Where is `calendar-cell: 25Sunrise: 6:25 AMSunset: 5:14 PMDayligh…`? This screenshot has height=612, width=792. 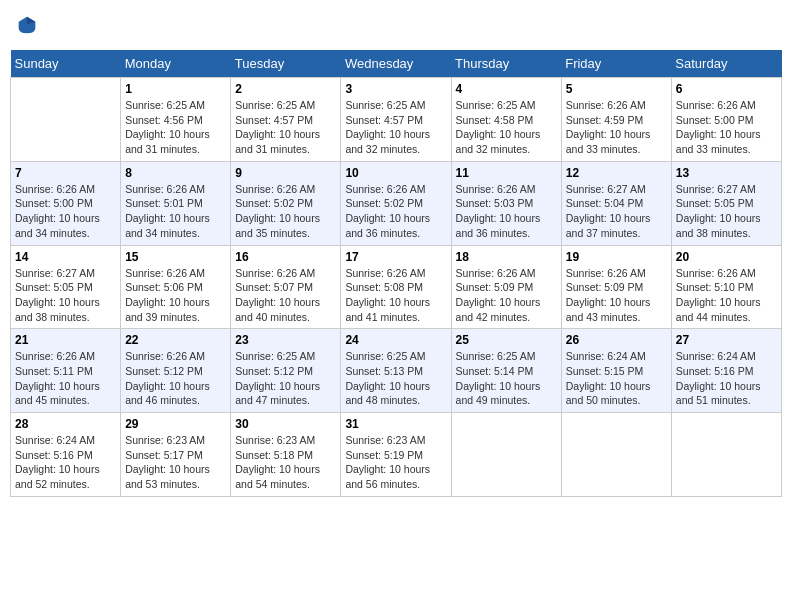
calendar-cell: 25Sunrise: 6:25 AMSunset: 5:14 PMDayligh… is located at coordinates (506, 371).